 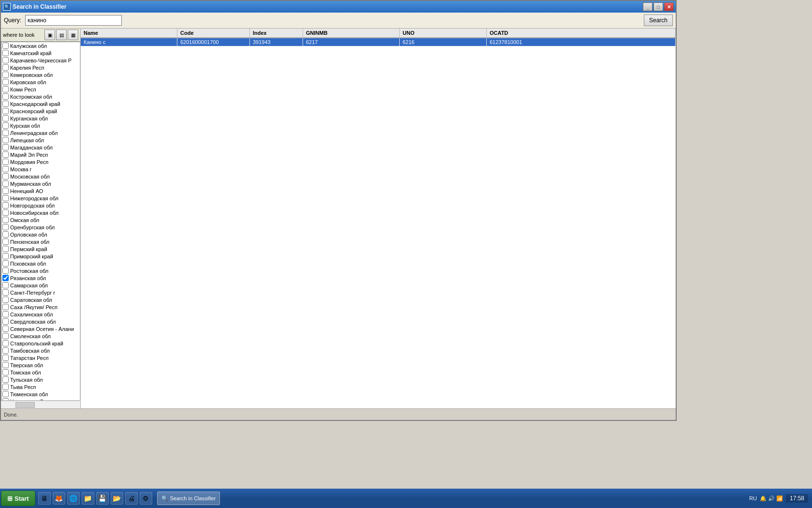 What do you see at coordinates (214, 33) in the screenshot?
I see `col-header-code: Code` at bounding box center [214, 33].